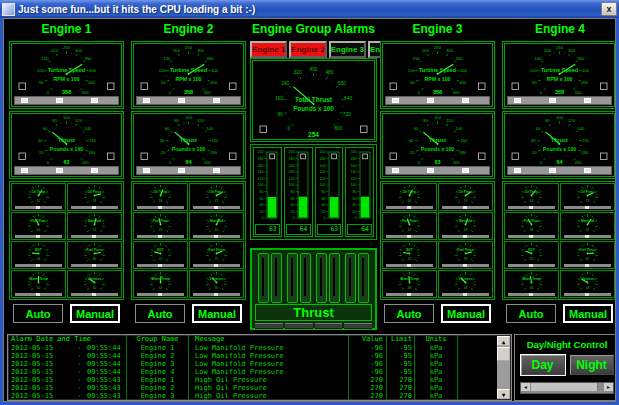 The height and width of the screenshot is (405, 619). I want to click on small-gauge: Fuel Press78, so click(466, 255).